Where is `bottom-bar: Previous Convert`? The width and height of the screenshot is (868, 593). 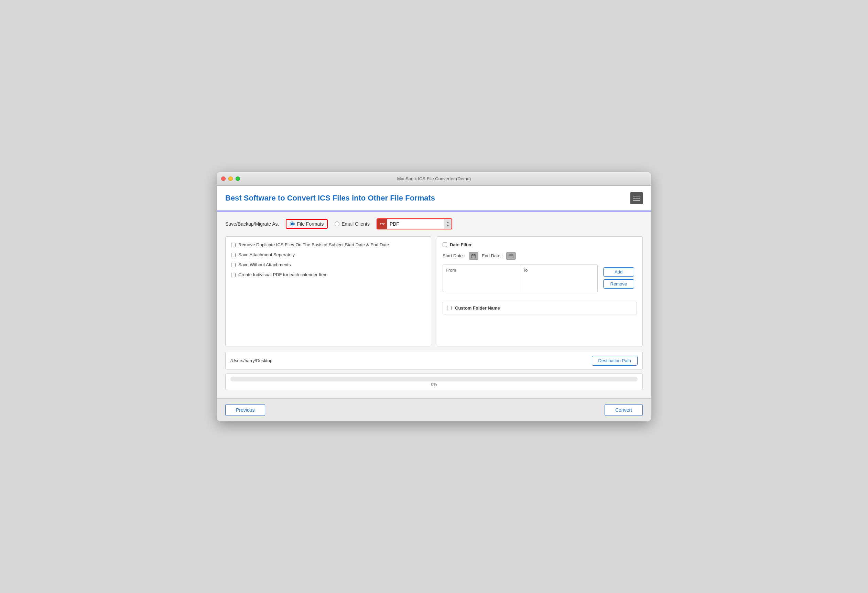
bottom-bar: Previous Convert is located at coordinates (434, 410).